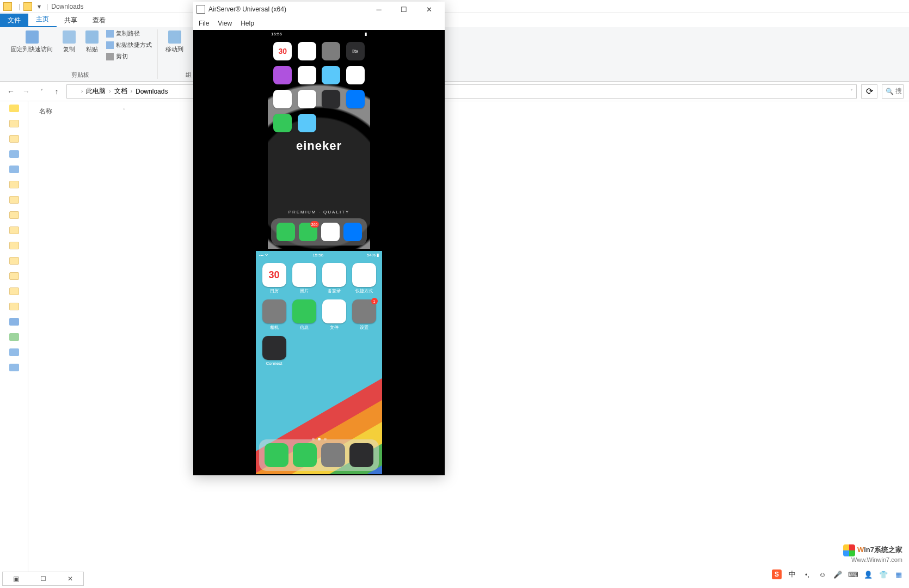 The height and width of the screenshot is (588, 909). I want to click on up-button: ↑, so click(57, 91).